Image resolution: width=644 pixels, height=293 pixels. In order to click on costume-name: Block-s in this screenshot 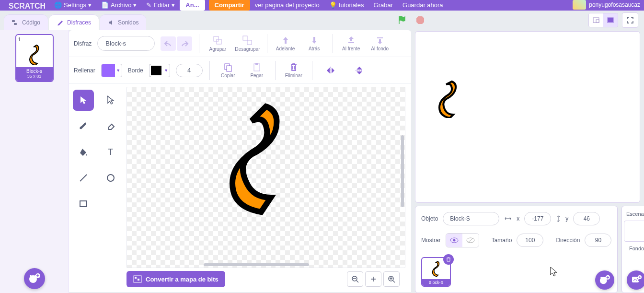, I will do `click(34, 71)`.